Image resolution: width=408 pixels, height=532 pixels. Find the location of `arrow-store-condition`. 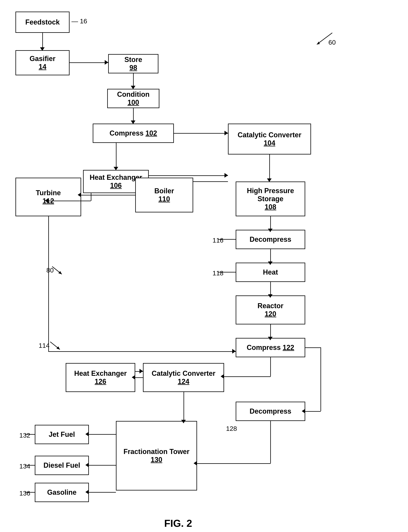

arrow-store-condition is located at coordinates (133, 80).